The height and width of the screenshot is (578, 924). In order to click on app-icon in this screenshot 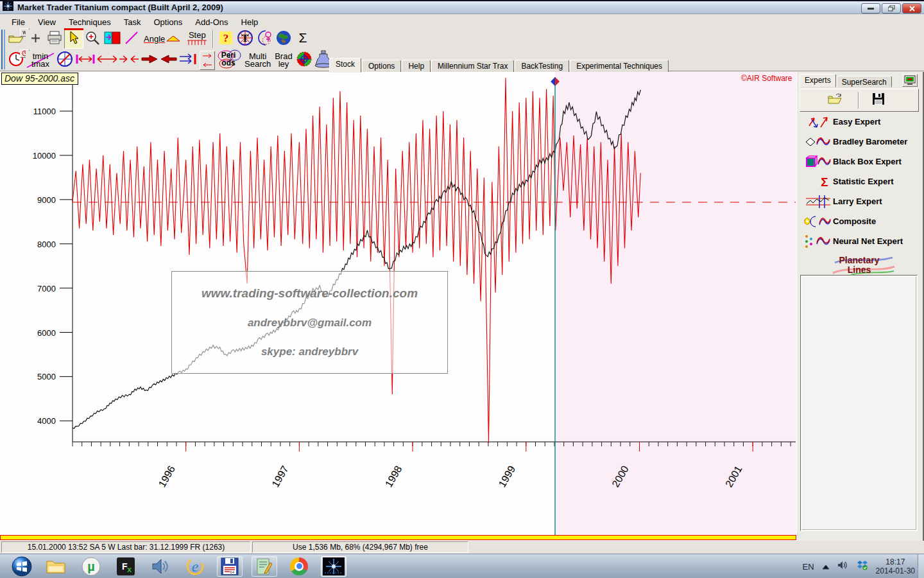, I will do `click(8, 8)`.